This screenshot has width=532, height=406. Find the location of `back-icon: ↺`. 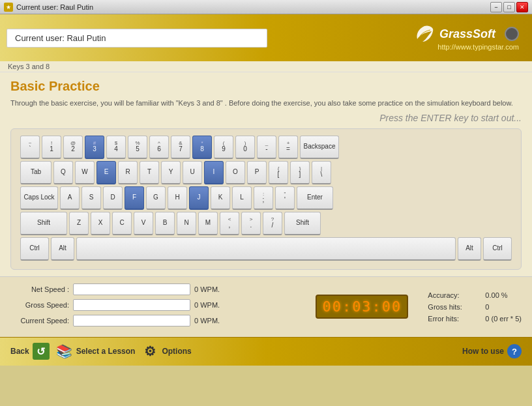

back-icon: ↺ is located at coordinates (41, 351).